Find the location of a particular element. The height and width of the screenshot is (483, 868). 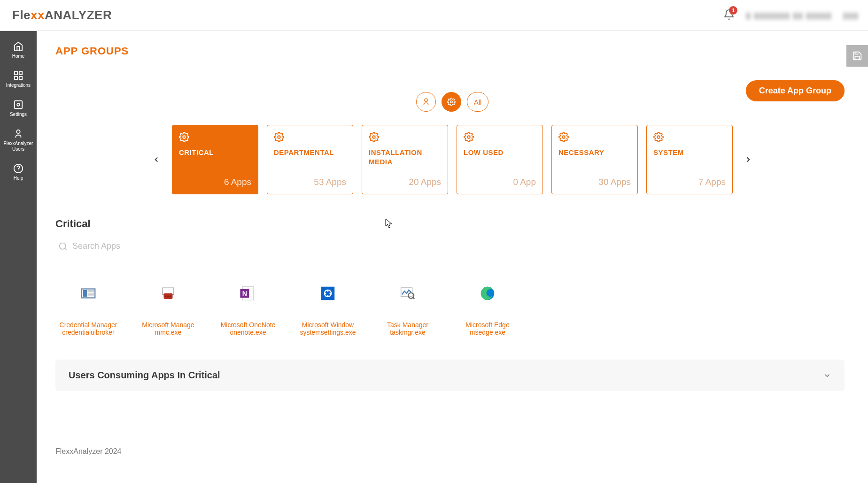

apps-grid: Credential ManagercredentialuibrokerMicr… is located at coordinates (462, 310).